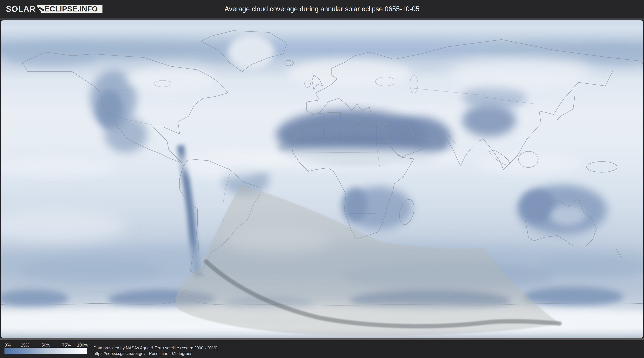  What do you see at coordinates (322, 9) in the screenshot?
I see `header-bar: SOLAR ECLIPSE.INFO Average cloud coverag…` at bounding box center [322, 9].